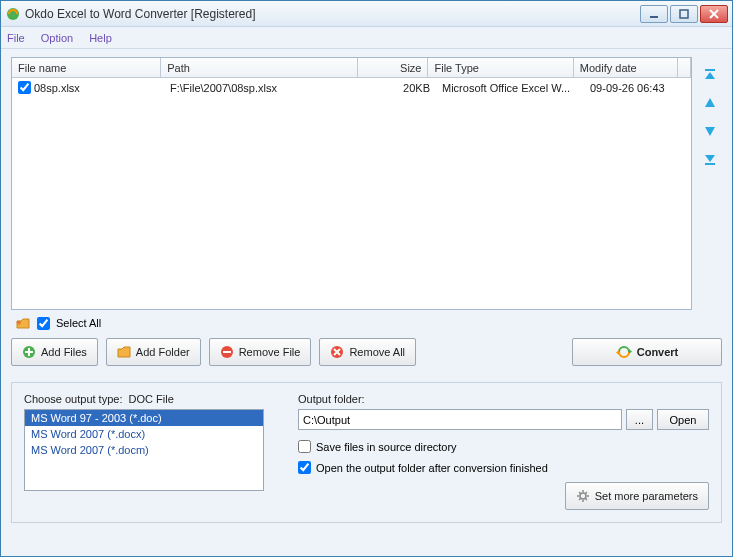 This screenshot has width=733, height=557. I want to click on add-files-button: Add Files, so click(54, 352).